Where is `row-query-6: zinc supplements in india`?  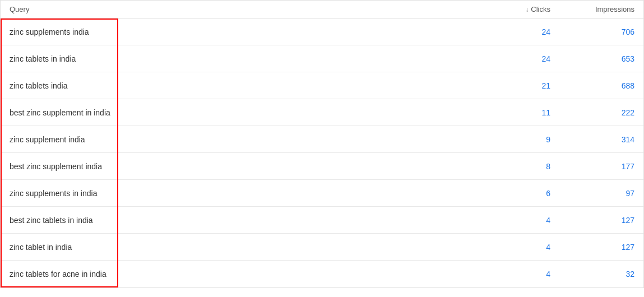
row-query-6: zinc supplements in india is located at coordinates (238, 193).